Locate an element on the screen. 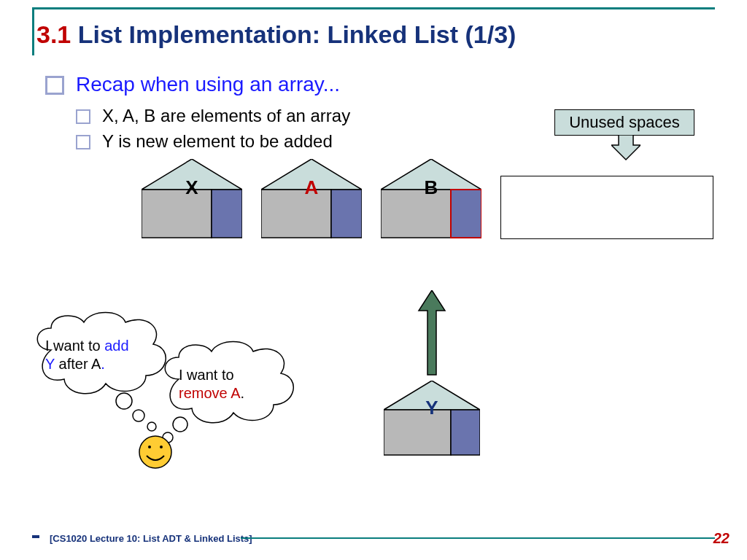 The width and height of the screenshot is (747, 560). slide-title: 3.1 List Implementation: Linked List (1/… is located at coordinates (276, 35).